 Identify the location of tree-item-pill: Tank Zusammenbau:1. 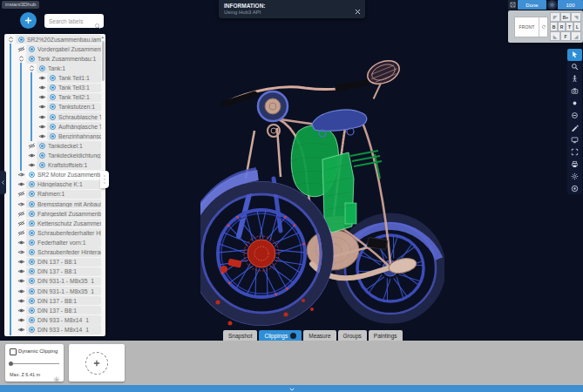
(64, 58).